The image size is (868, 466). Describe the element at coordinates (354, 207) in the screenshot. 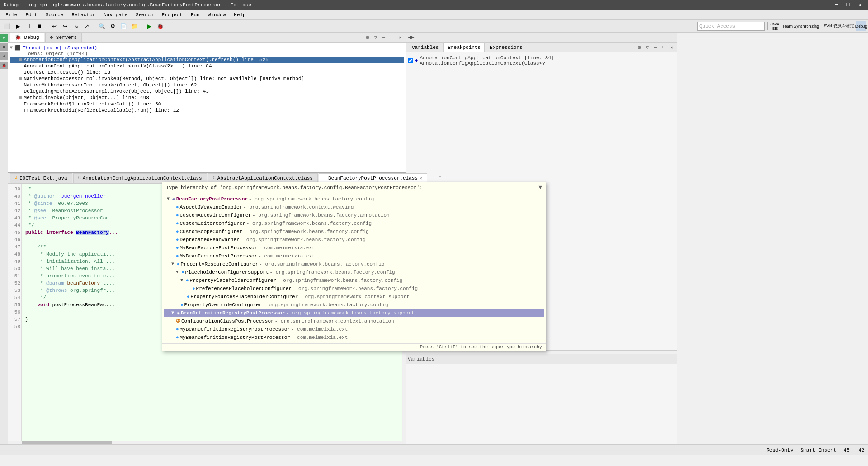

I see `tree-node-aspectjweaving: ● AspectJWeavingEnabler - org.springfram…` at that location.